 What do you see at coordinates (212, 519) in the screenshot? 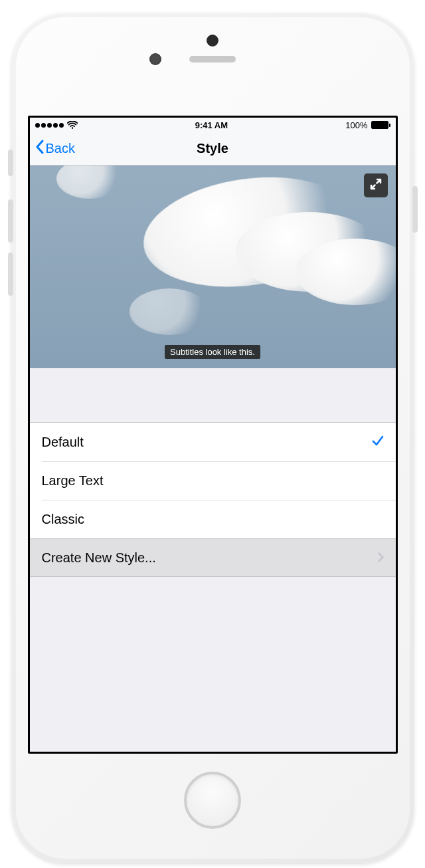
I see `style-option-classic: Classic` at bounding box center [212, 519].